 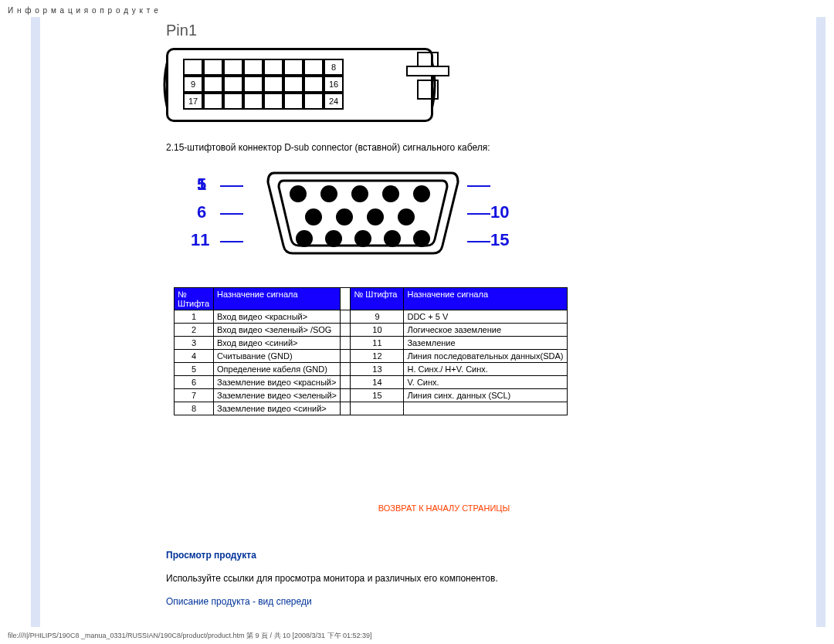 I want to click on left-margin-rail, so click(x=36, y=322).